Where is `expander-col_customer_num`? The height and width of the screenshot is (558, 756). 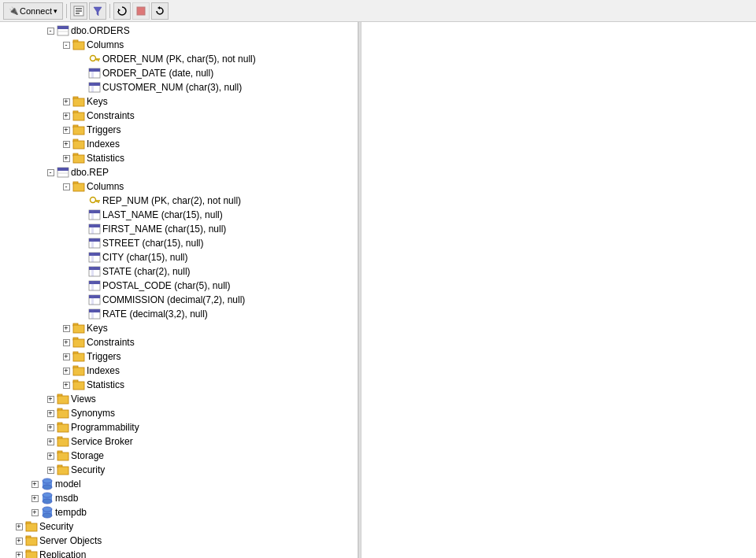 expander-col_customer_num is located at coordinates (82, 87).